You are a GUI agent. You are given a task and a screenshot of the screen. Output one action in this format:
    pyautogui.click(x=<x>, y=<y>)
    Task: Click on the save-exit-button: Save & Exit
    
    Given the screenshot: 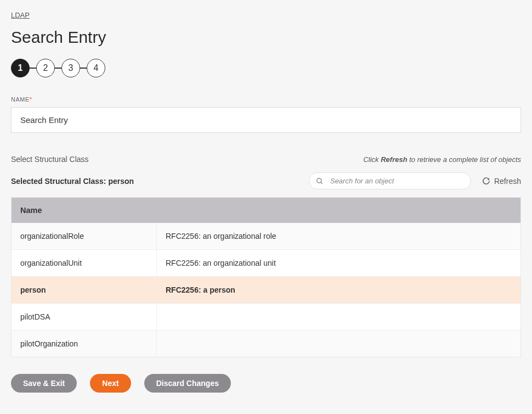 What is the action you would take?
    pyautogui.click(x=44, y=383)
    